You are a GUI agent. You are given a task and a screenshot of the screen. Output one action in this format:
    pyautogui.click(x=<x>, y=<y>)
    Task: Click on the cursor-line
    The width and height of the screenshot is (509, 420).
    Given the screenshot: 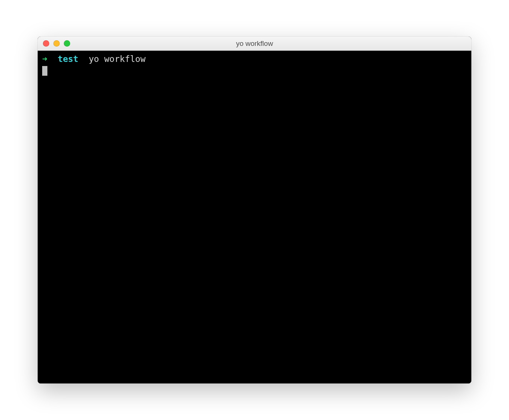 What is the action you would take?
    pyautogui.click(x=254, y=71)
    